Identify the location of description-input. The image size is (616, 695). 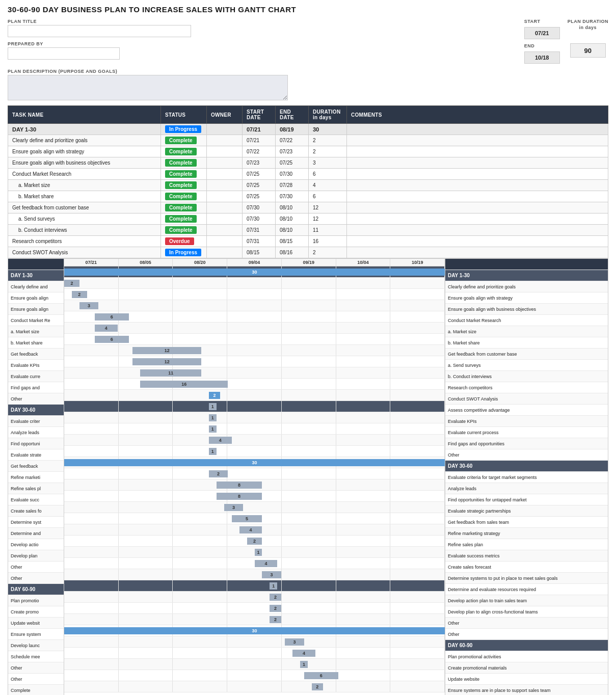
(148, 88).